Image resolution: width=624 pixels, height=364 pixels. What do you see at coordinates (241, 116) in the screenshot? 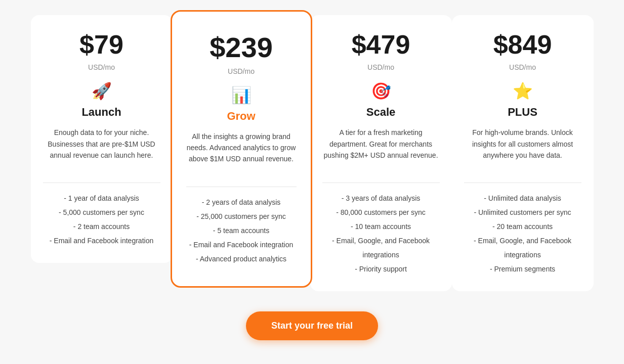
I see `plan-name-grow: Grow` at bounding box center [241, 116].